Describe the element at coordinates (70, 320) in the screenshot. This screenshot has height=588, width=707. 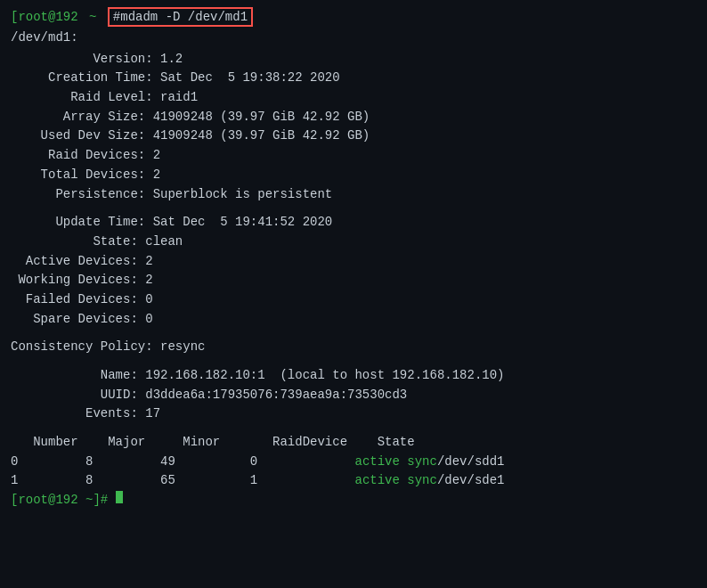
I see `field-label: Spare Devices` at that location.